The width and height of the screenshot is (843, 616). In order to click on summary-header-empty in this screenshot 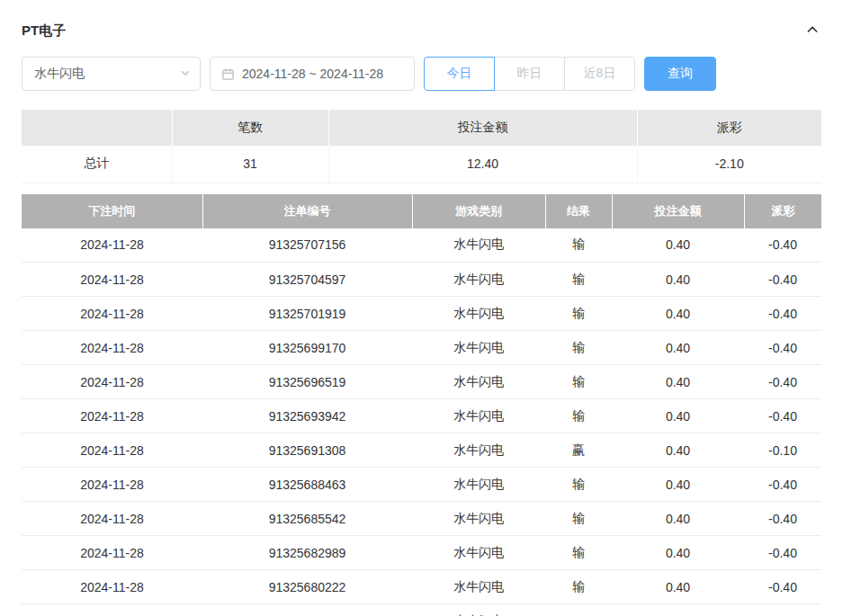, I will do `click(97, 128)`.